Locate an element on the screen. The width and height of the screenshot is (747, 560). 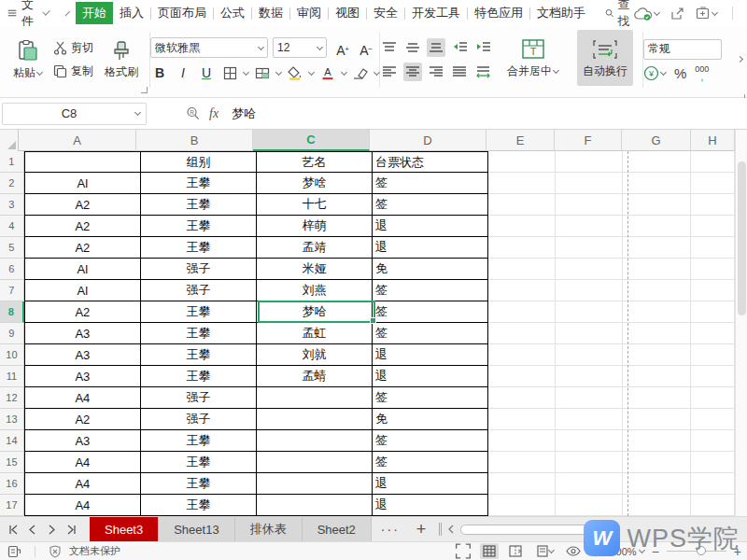
cell-F4 is located at coordinates (588, 226).